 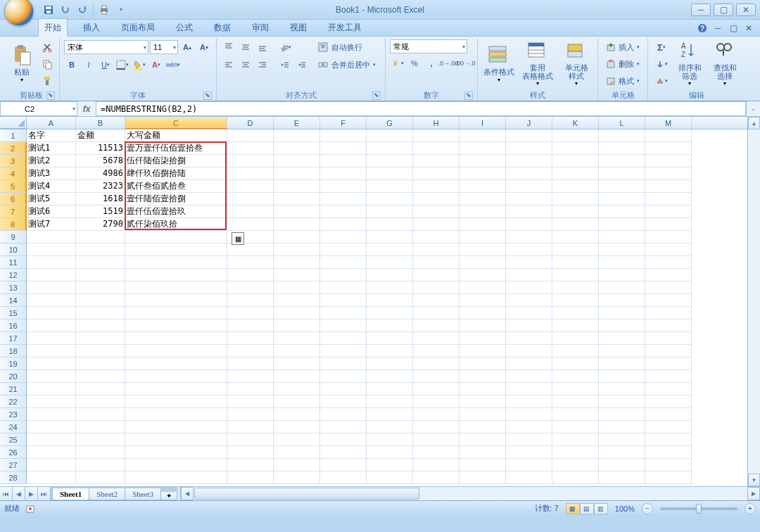 I want to click on cell: 测试2, so click(x=51, y=161).